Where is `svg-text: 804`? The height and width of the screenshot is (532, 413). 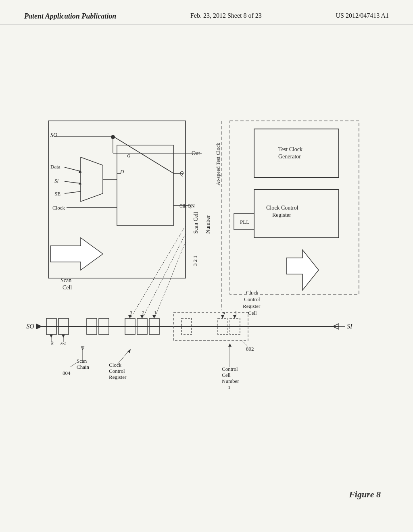 svg-text: 804 is located at coordinates (67, 373).